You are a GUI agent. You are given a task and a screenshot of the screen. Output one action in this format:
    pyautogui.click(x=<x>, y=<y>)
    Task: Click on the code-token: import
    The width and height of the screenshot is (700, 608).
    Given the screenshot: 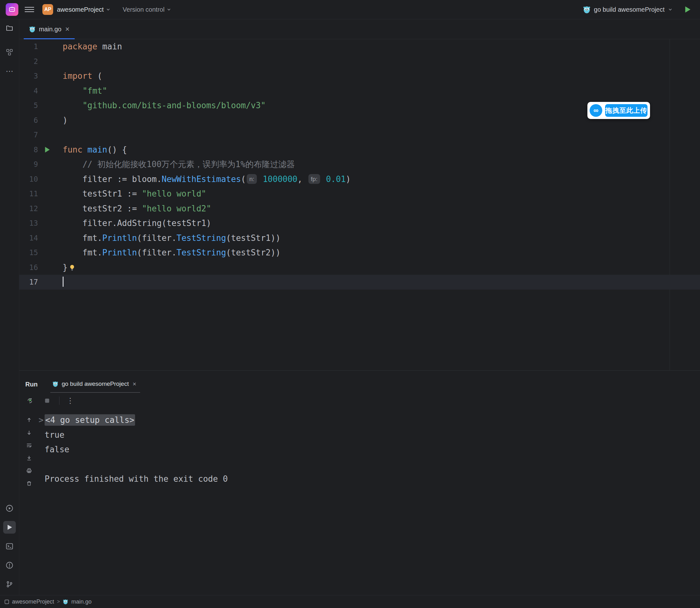 What is the action you would take?
    pyautogui.click(x=77, y=76)
    